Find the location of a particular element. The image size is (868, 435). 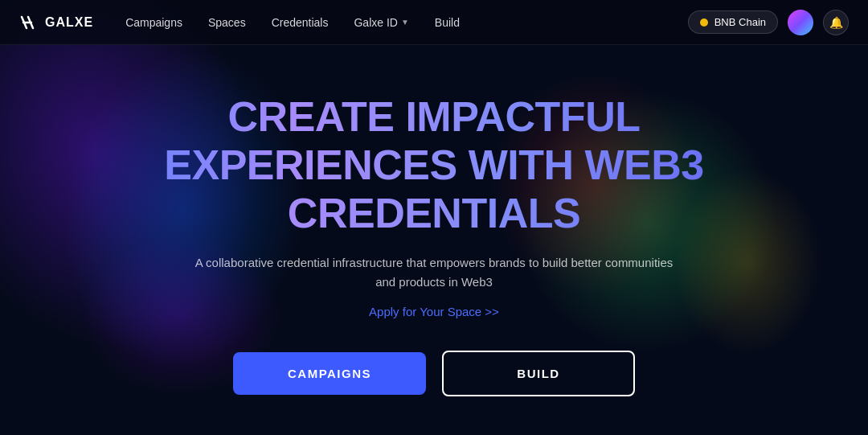

notification-bell-button: 🔔 is located at coordinates (836, 23).